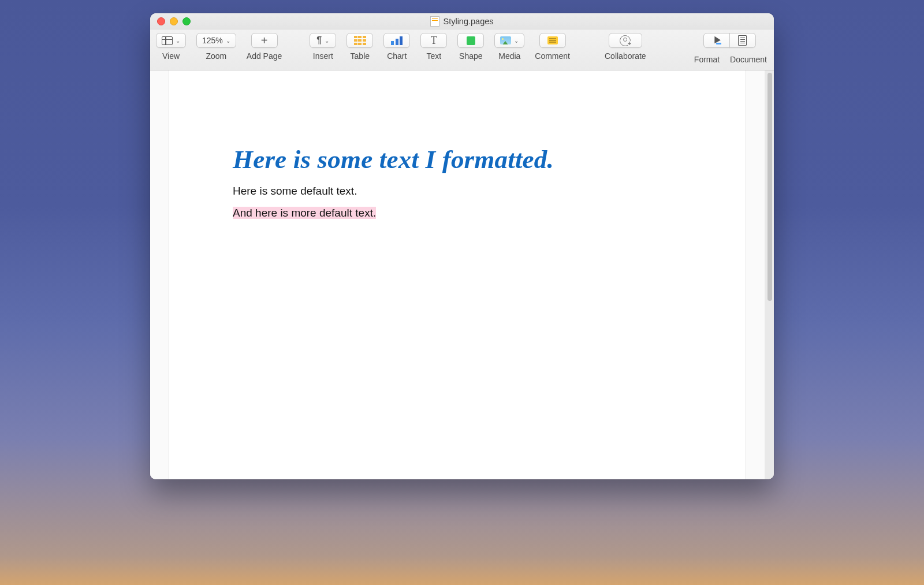 Image resolution: width=924 pixels, height=585 pixels. What do you see at coordinates (509, 40) in the screenshot?
I see `media-button: ⌄` at bounding box center [509, 40].